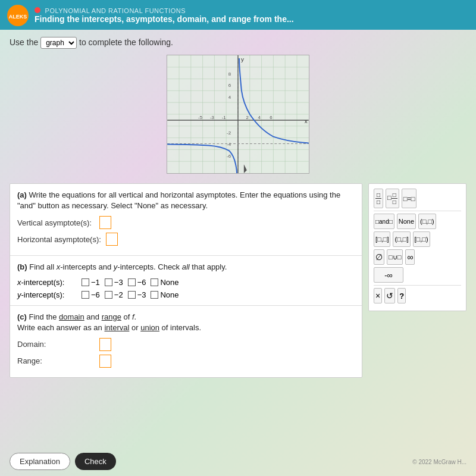  Describe the element at coordinates (406, 221) in the screenshot. I see `none-button: None` at that location.